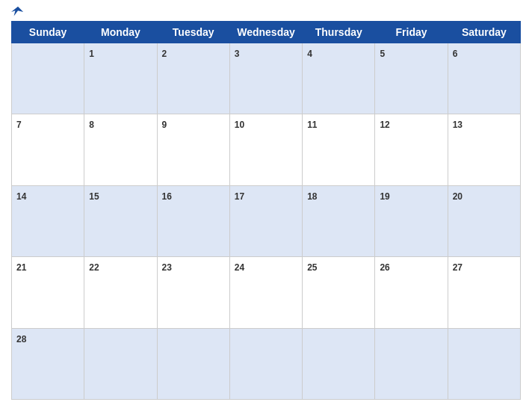  Describe the element at coordinates (94, 268) in the screenshot. I see `day-number: 22` at that location.